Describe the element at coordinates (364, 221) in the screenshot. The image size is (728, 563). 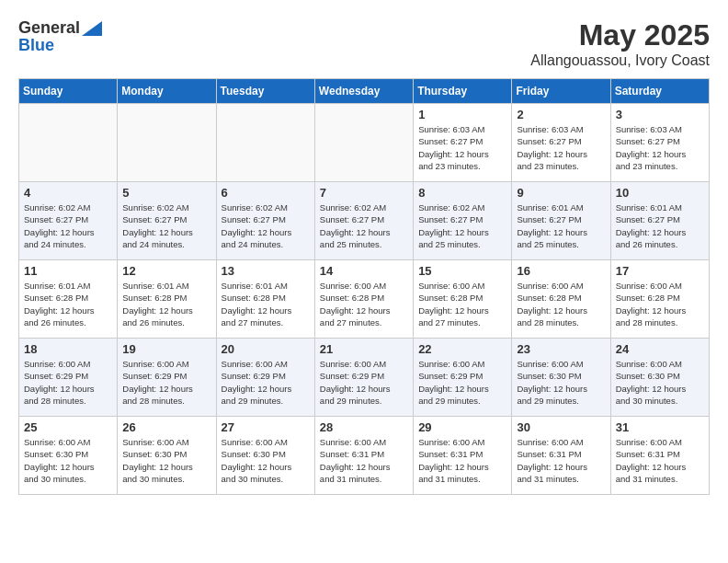
I see `table-row: 7Sunrise: 6:02 AM Sunset: 6:27 PM Daylig…` at that location.